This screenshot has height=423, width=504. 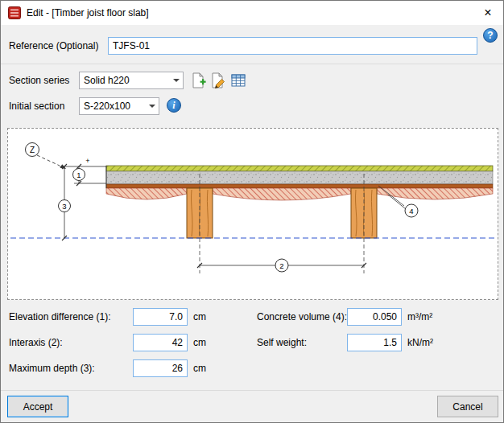 What do you see at coordinates (198, 80) in the screenshot?
I see `add-section-icon` at bounding box center [198, 80].